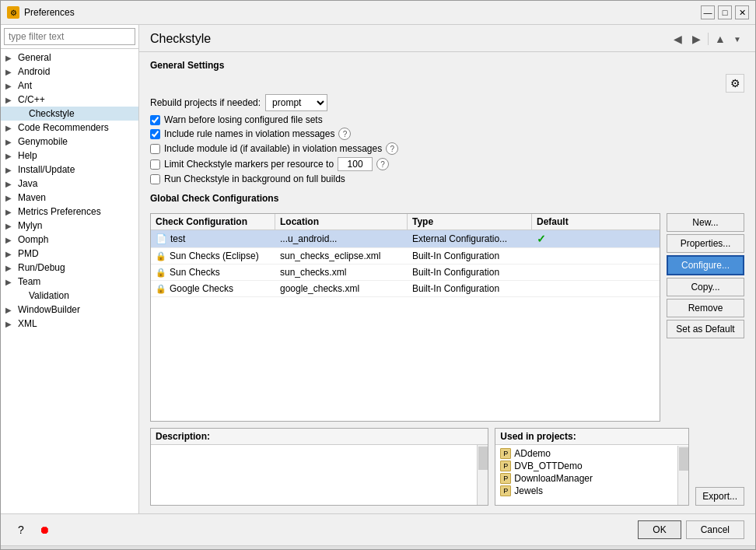  I want to click on nav-forward-button: ▶, so click(696, 39).